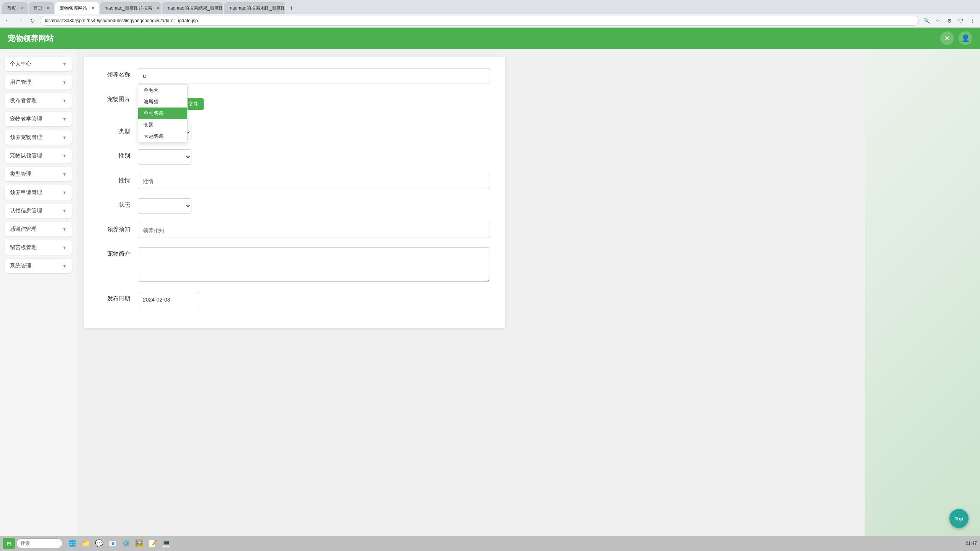  What do you see at coordinates (314, 264) in the screenshot?
I see `intro-textarea` at bounding box center [314, 264].